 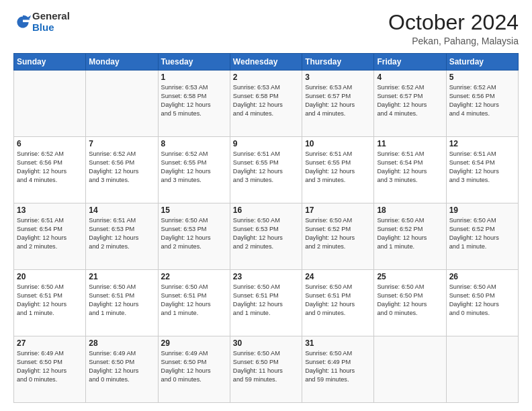 What do you see at coordinates (339, 103) in the screenshot?
I see `calendar-cell: 3Sunrise: 6:53 AMSunset: 6:57 PMDaylight…` at bounding box center [339, 103].